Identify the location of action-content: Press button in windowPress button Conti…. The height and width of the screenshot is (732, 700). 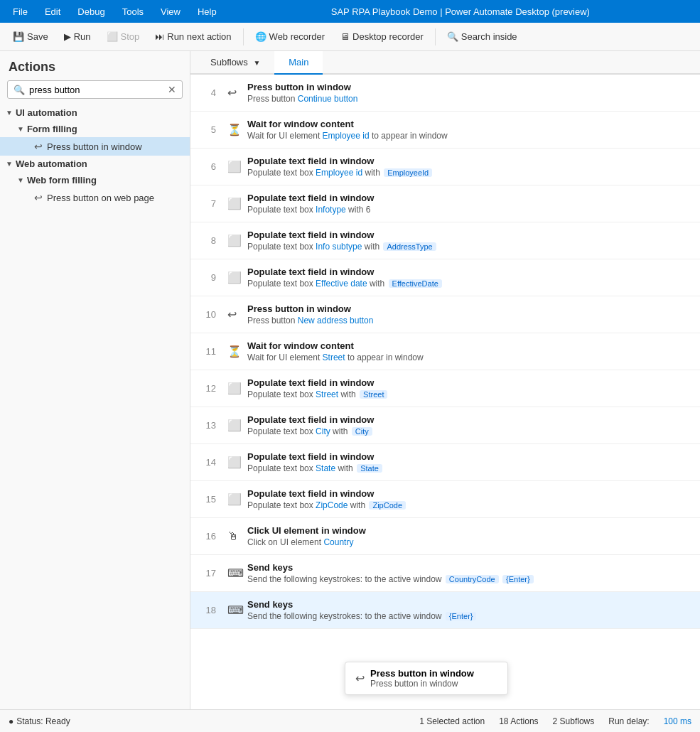
(469, 92).